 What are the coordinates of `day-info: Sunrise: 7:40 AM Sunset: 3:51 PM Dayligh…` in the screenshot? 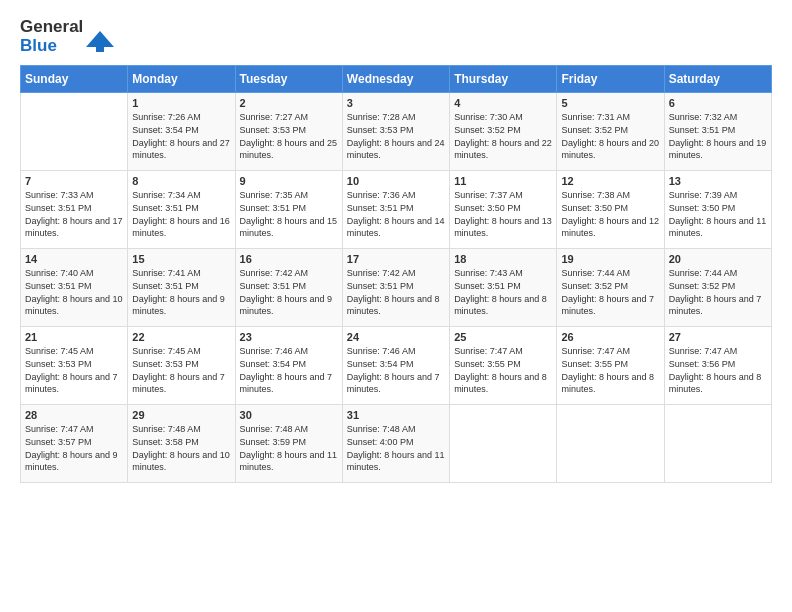 It's located at (74, 292).